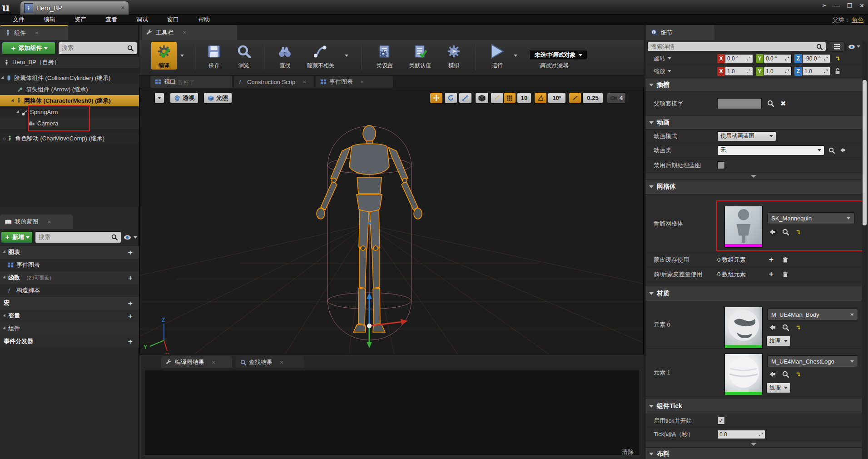 The width and height of the screenshot is (868, 459). I want to click on section-socket: 插槽, so click(754, 85).